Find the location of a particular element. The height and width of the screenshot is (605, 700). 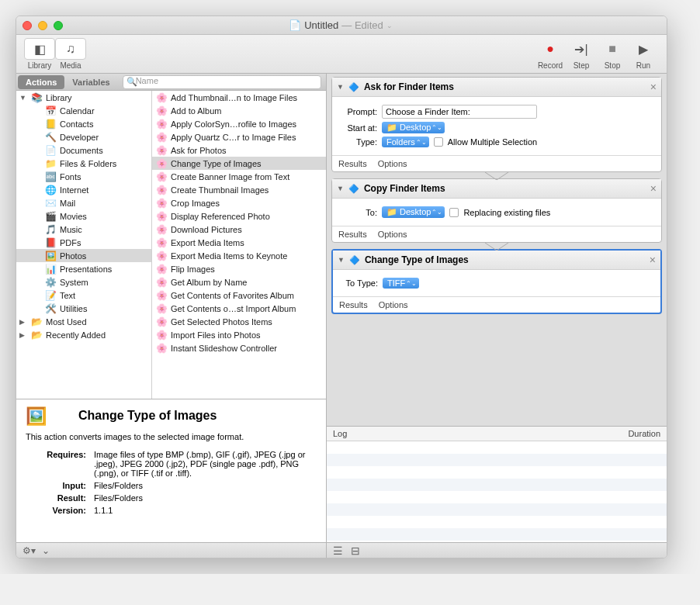

category-item: ▶📂Most Used is located at coordinates (84, 321).